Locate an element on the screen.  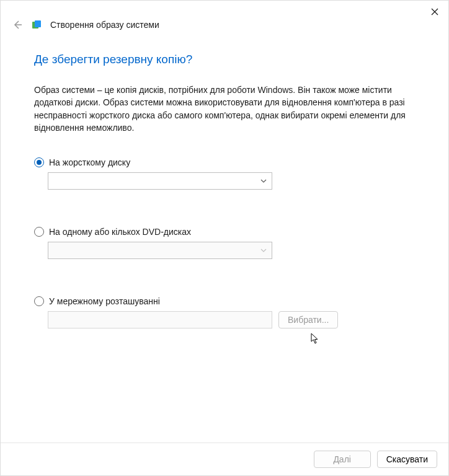
label-hard-disk: На жорсткому диску is located at coordinates (89, 162).